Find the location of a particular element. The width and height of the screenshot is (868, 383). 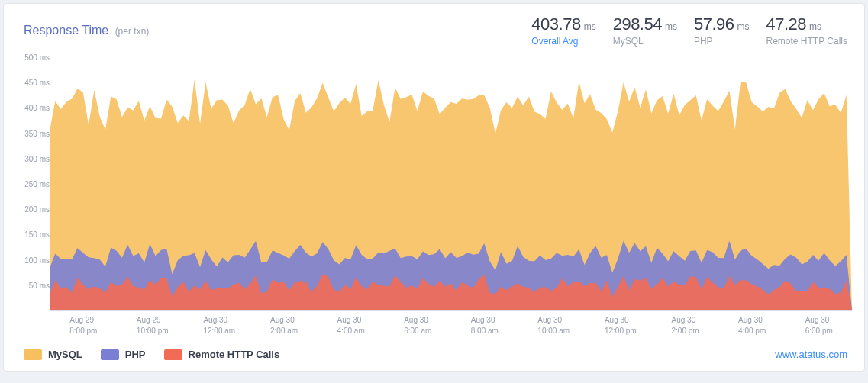

legend-item: MySQL is located at coordinates (53, 354).